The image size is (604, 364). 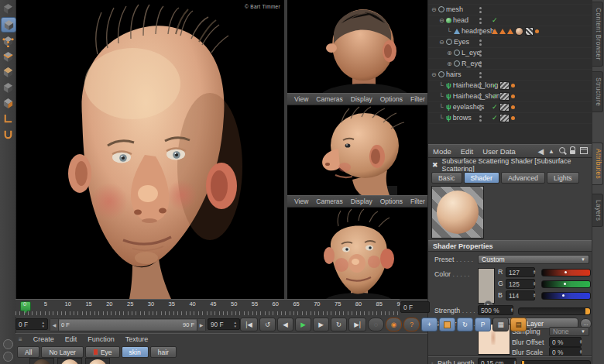 I want to click on object-tags, so click(x=516, y=31).